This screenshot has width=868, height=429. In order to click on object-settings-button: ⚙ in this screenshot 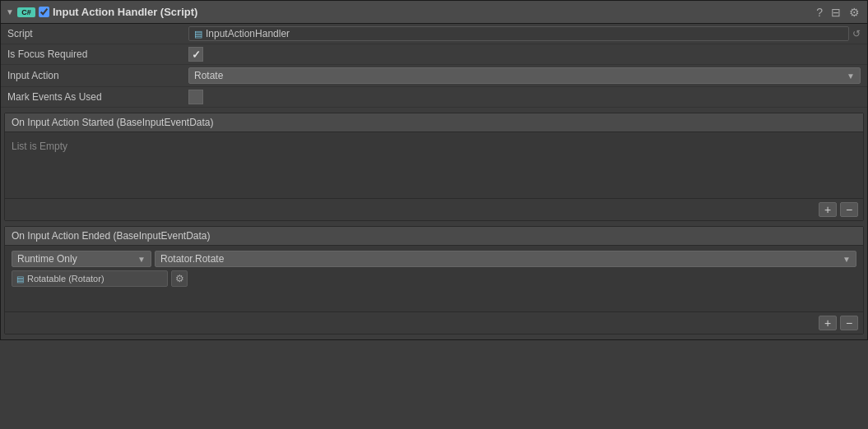, I will do `click(179, 279)`.